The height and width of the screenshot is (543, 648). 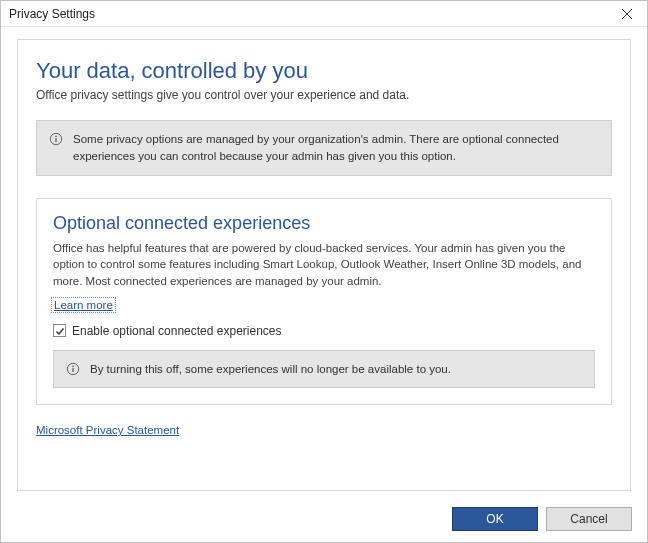 I want to click on footer-link-wrap: Microsoft Privacy Statement, so click(x=324, y=430).